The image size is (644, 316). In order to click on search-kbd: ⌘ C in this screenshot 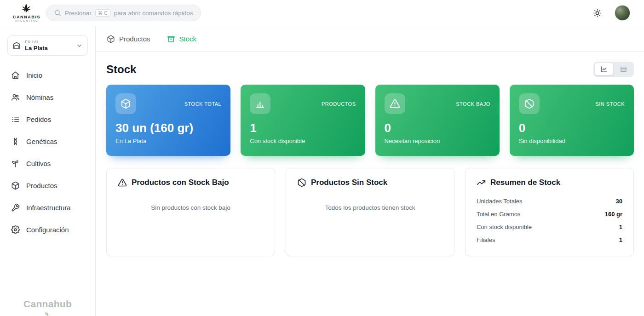, I will do `click(103, 13)`.